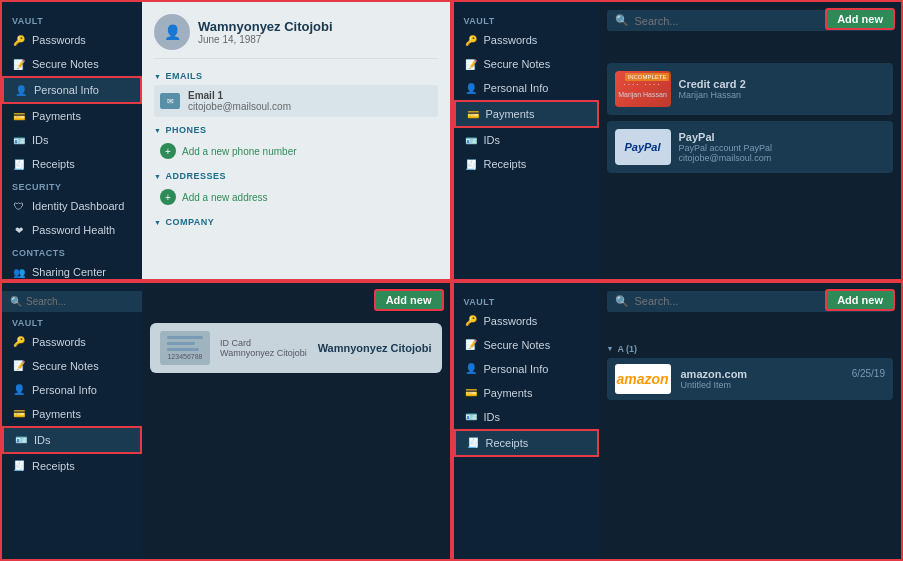 The width and height of the screenshot is (903, 561). I want to click on sidebar-item-receipts-3: 🧾 Receipts, so click(72, 466).